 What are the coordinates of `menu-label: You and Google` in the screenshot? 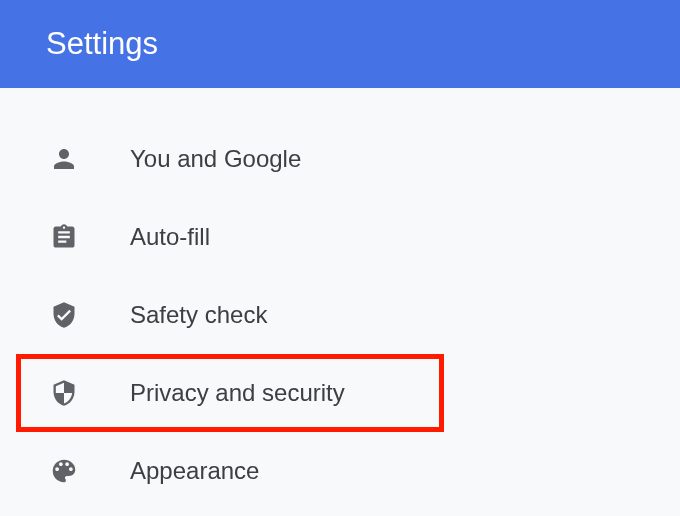 It's located at (216, 159).